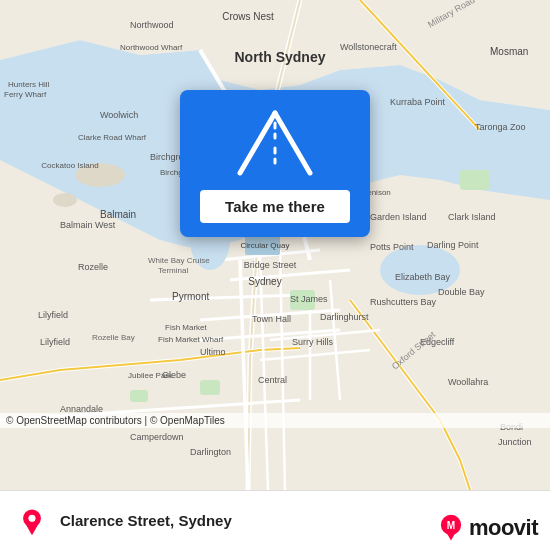 This screenshot has height=550, width=550. I want to click on svg-text: Potts Point, so click(392, 247).